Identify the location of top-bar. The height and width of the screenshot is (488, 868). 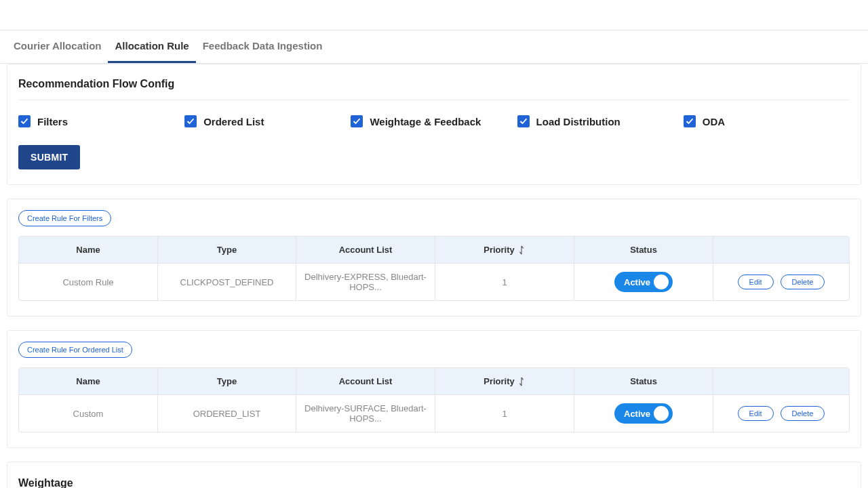
(434, 15).